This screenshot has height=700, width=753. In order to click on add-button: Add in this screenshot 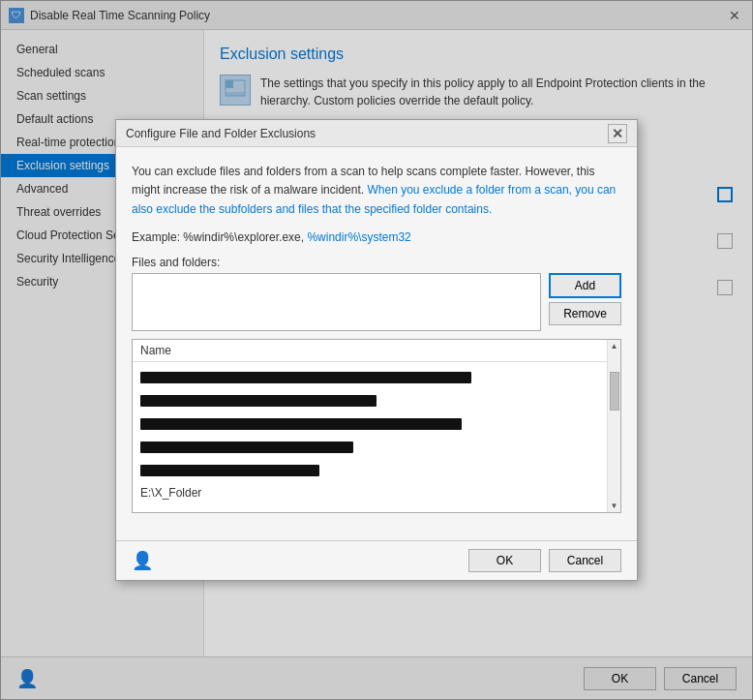, I will do `click(585, 286)`.